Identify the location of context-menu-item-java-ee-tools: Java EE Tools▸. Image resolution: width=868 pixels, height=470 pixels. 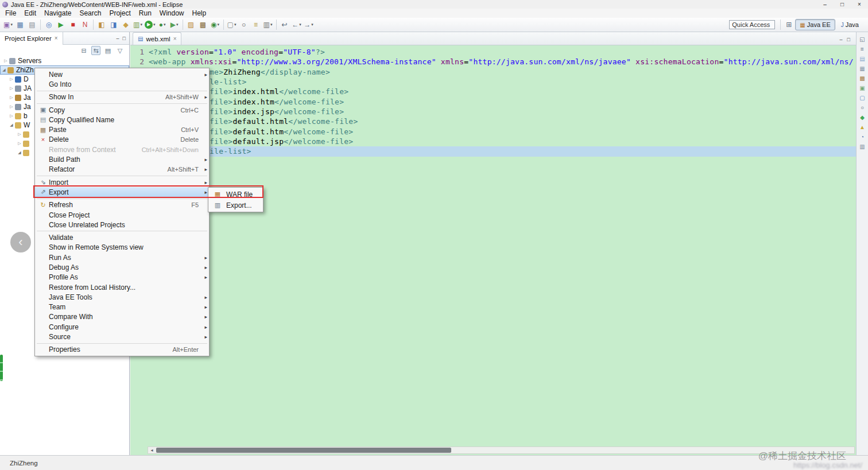
(122, 297).